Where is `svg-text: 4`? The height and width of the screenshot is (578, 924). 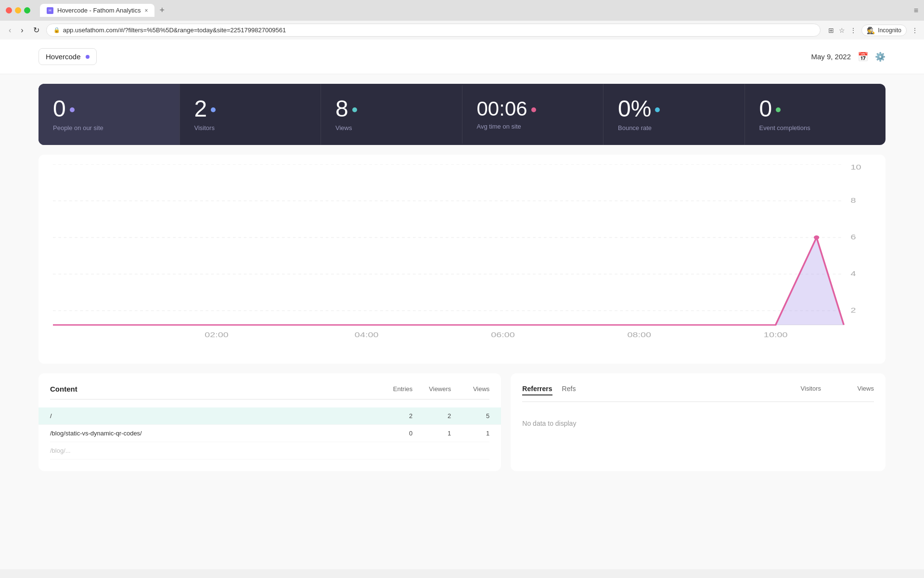 svg-text: 4 is located at coordinates (854, 274).